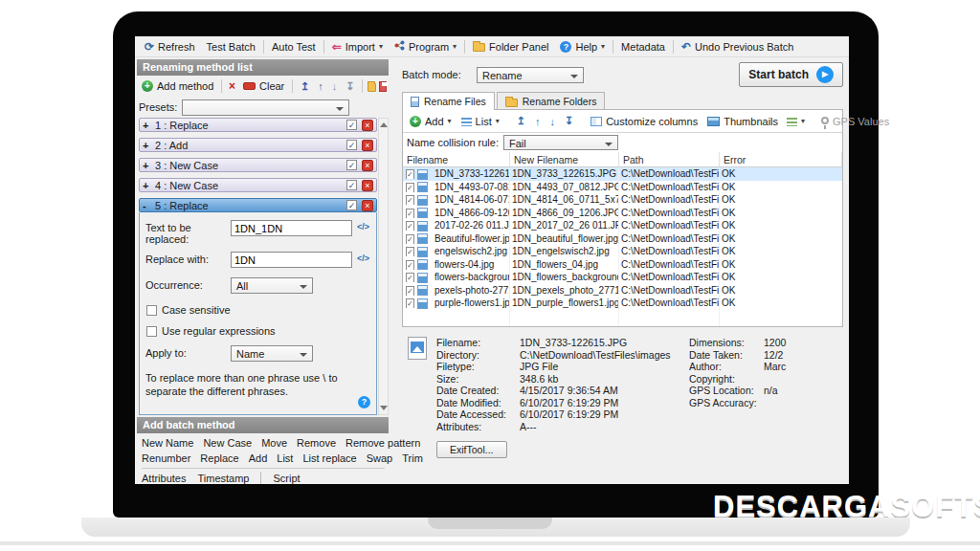 The width and height of the screenshot is (980, 551). I want to click on help-button: ? Help ▾, so click(582, 47).